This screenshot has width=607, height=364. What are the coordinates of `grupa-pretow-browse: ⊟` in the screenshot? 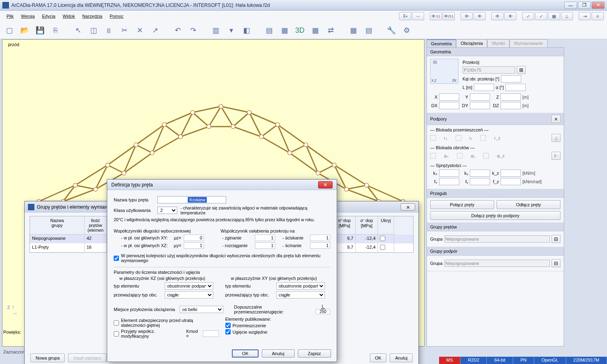 It's located at (556, 239).